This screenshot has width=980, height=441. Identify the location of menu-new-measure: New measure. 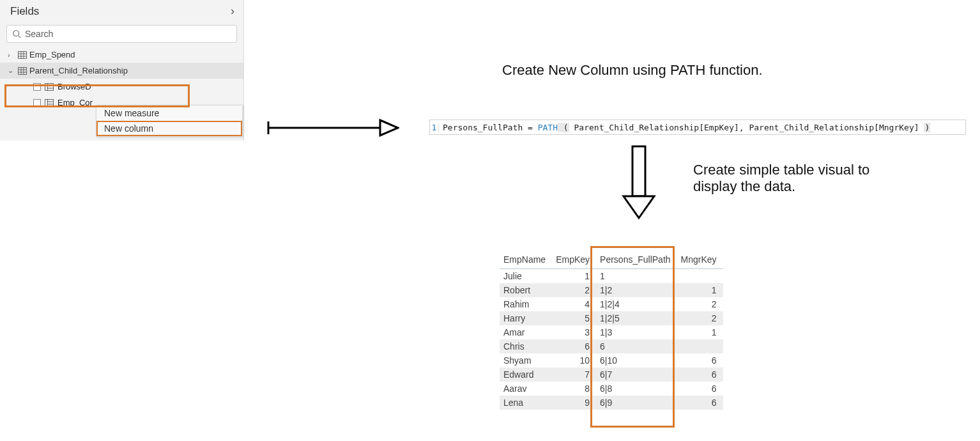
(169, 113).